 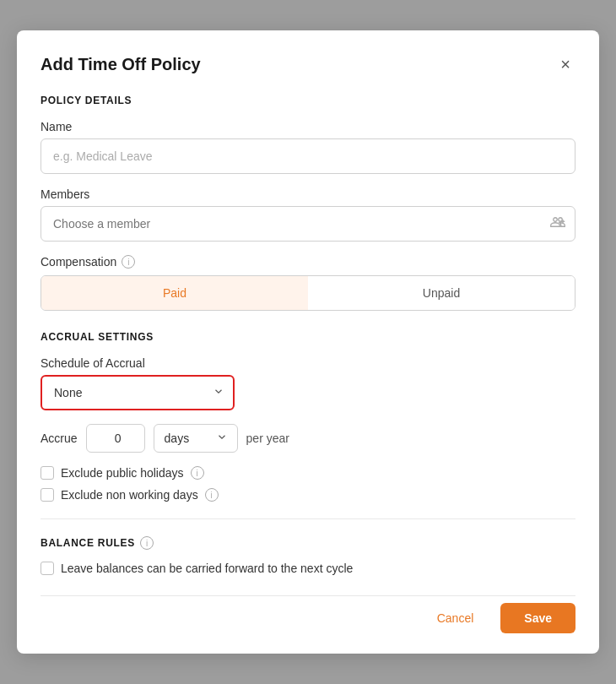 What do you see at coordinates (308, 224) in the screenshot?
I see `members-input` at bounding box center [308, 224].